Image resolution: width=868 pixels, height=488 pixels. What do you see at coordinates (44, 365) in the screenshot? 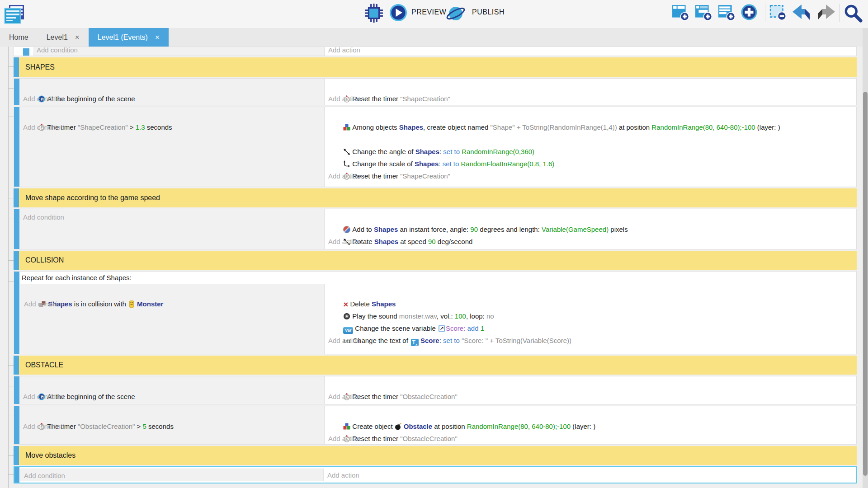
I see `group-title: OBSTACLE` at bounding box center [44, 365].